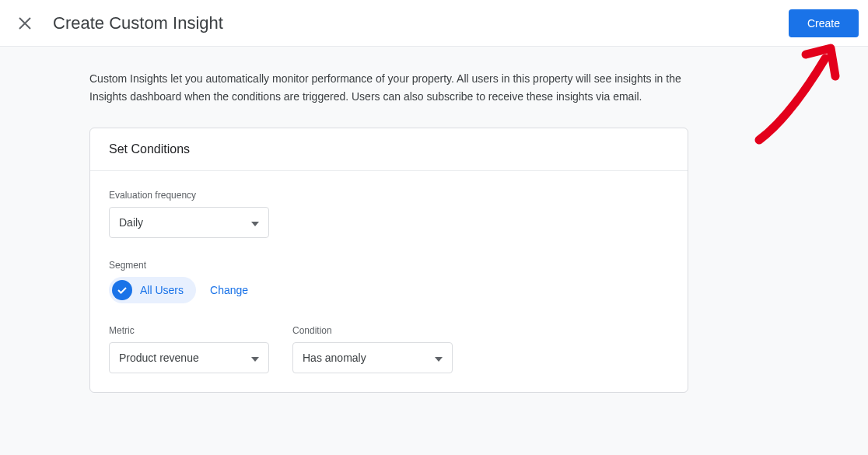 The image size is (868, 455). I want to click on condition-field: Condition Has anomaly, so click(373, 349).